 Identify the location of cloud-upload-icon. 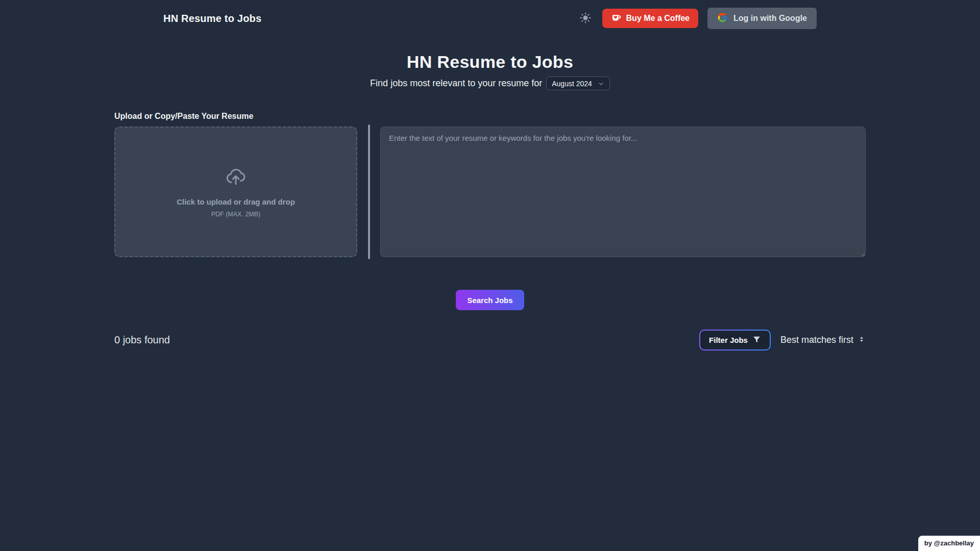
(236, 178).